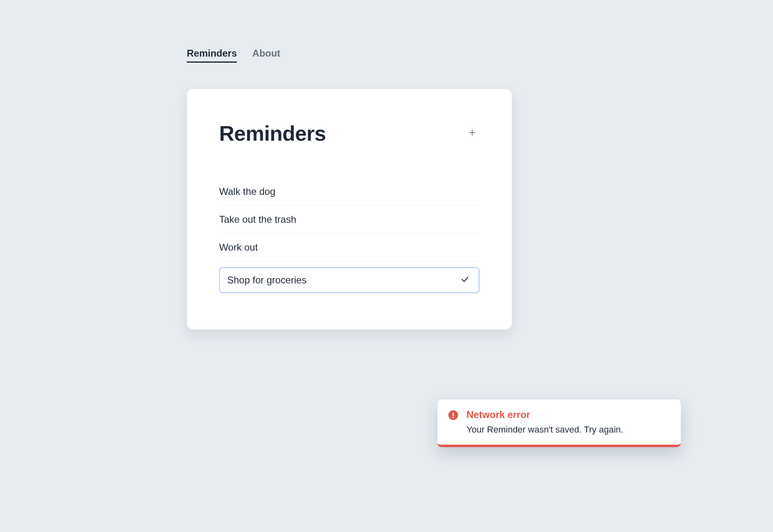  Describe the element at coordinates (453, 416) in the screenshot. I see `error-icon` at that location.